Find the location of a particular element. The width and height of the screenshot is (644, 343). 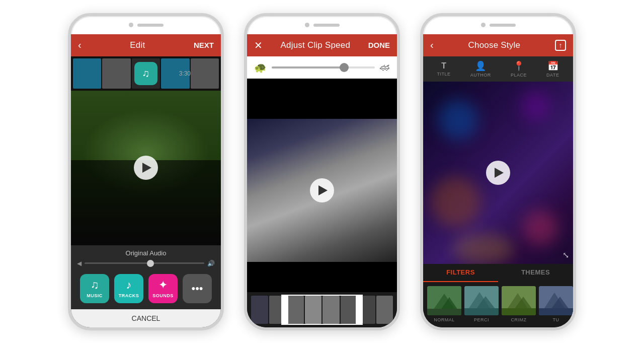

volume-high-icon: 🔊 is located at coordinates (211, 263).